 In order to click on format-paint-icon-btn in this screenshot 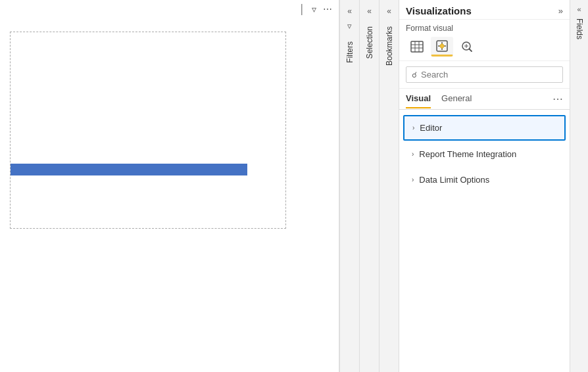, I will do `click(442, 47)`.